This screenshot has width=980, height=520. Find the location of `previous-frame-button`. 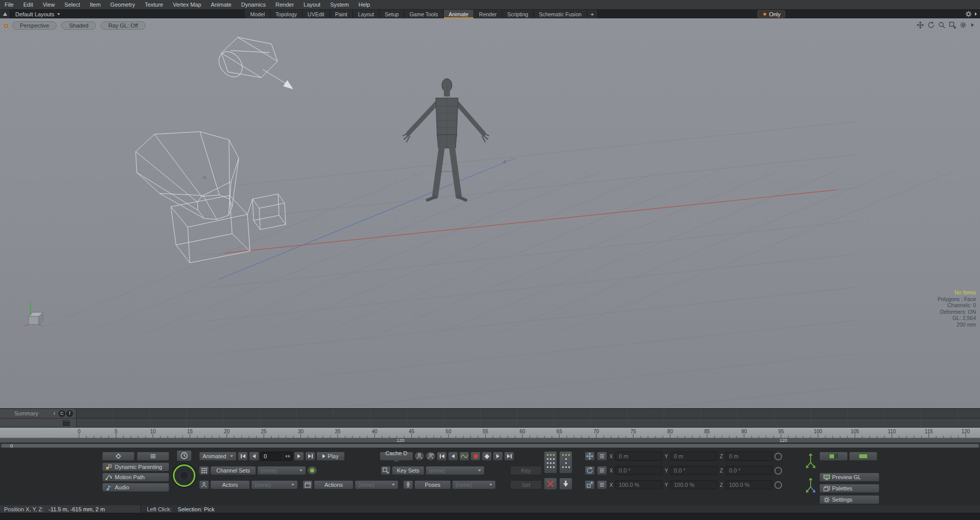

previous-frame-button is located at coordinates (254, 456).